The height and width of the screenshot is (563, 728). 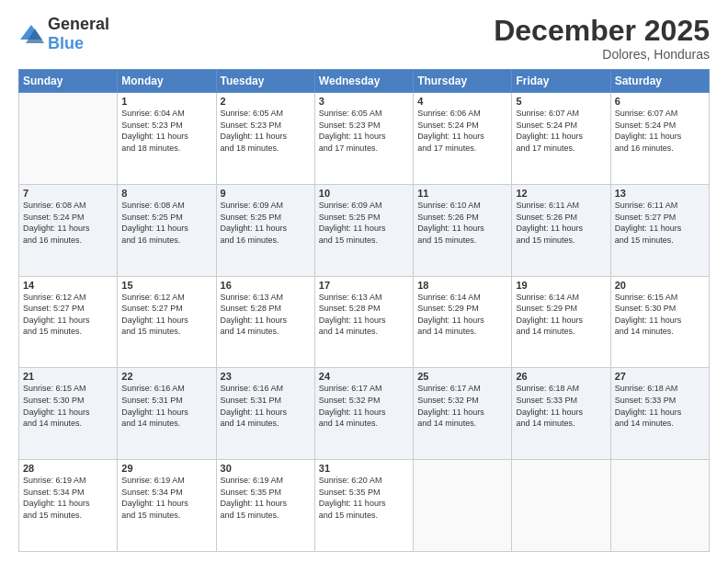 What do you see at coordinates (364, 81) in the screenshot?
I see `col-wednesday: Wednesday` at bounding box center [364, 81].